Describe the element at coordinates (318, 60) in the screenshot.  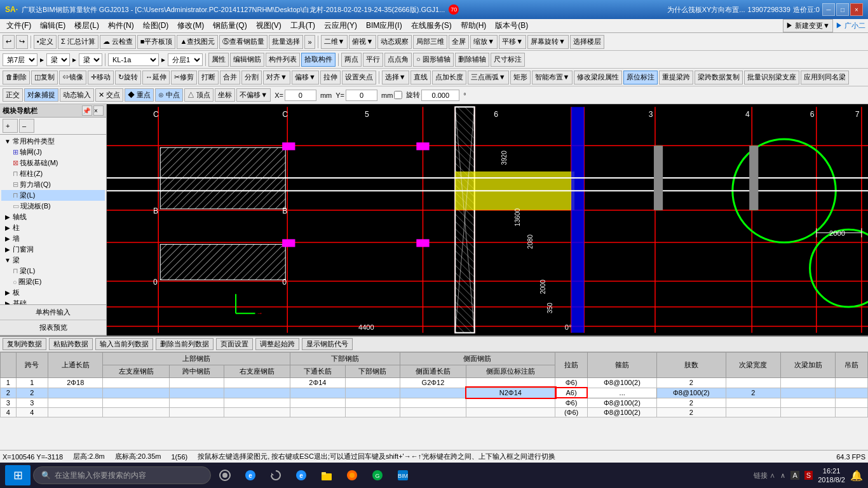
I see `tb-pick-comp: 拾取构件` at that location.